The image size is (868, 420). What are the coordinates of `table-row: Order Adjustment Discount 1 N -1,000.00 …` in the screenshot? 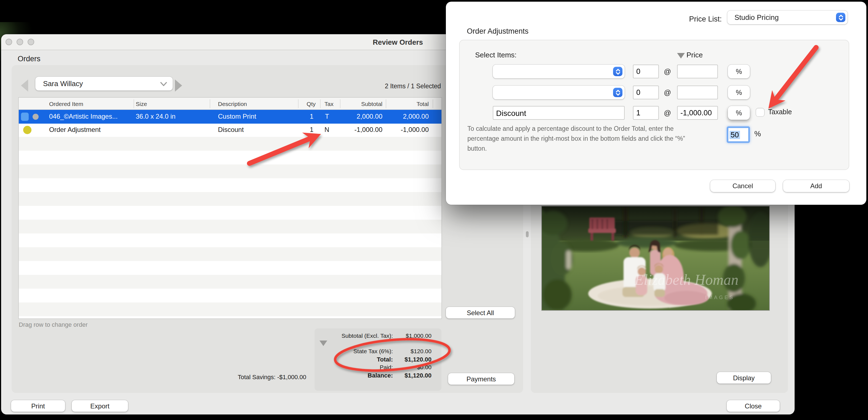 It's located at (230, 130).